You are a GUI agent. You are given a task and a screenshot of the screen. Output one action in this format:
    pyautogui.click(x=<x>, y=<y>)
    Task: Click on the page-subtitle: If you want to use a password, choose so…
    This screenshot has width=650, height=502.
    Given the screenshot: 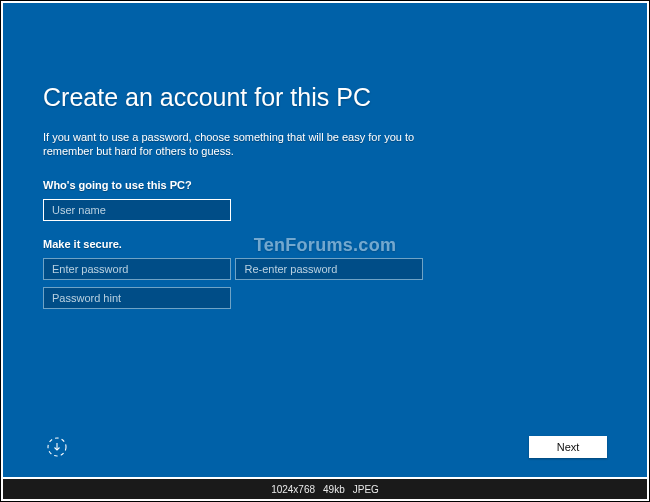 What is the action you would take?
    pyautogui.click(x=253, y=144)
    